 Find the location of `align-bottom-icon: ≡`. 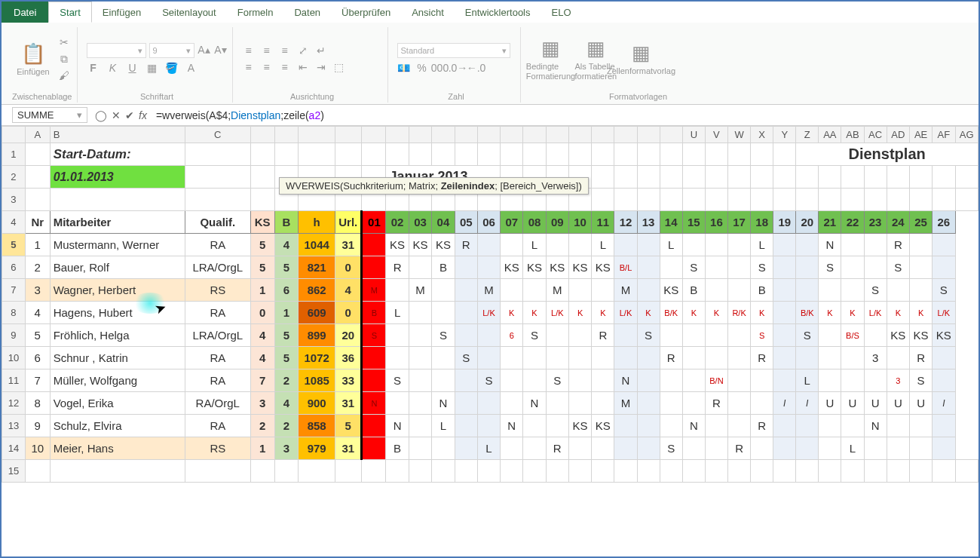

align-bottom-icon: ≡ is located at coordinates (285, 51).